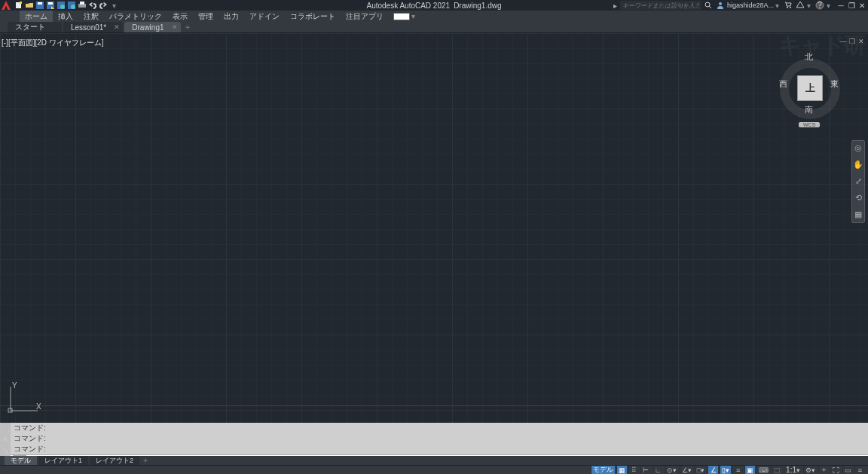  Describe the element at coordinates (810, 470) in the screenshot. I see `status-gear-icon: ⚙▾` at that location.